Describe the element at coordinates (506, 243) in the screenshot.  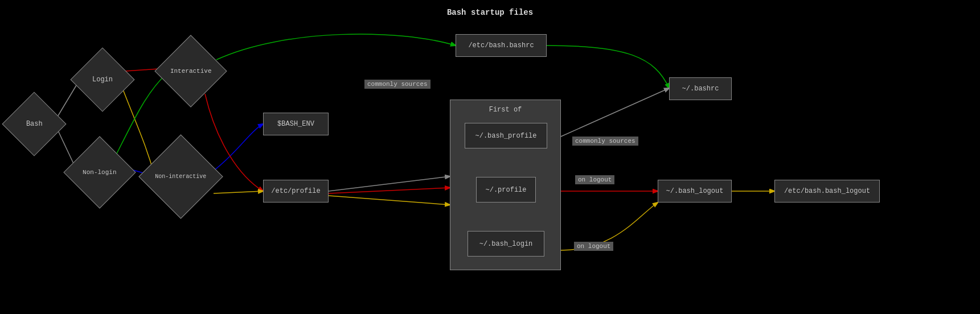
I see `bash-login-node: ~/.bash_login` at that location.